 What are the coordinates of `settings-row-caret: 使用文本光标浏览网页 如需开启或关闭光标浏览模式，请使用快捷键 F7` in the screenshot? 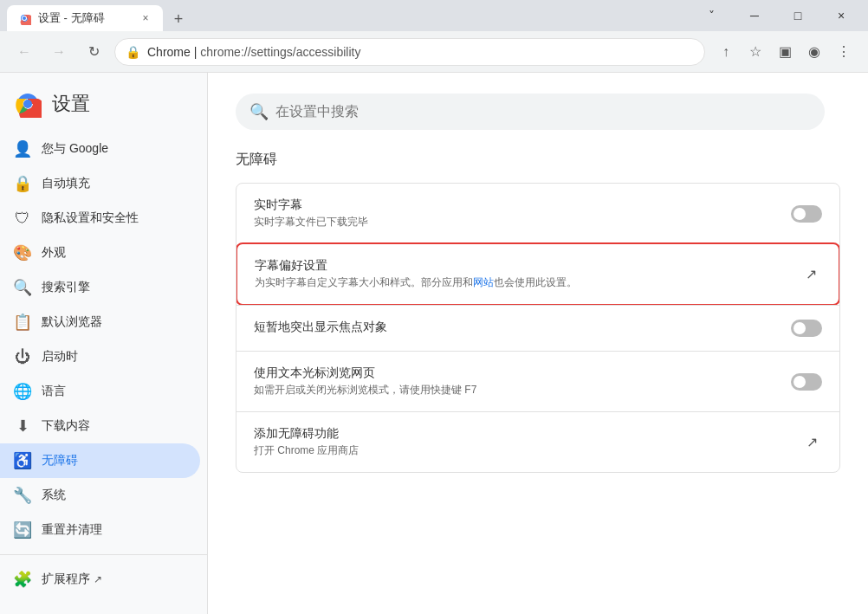 It's located at (538, 381).